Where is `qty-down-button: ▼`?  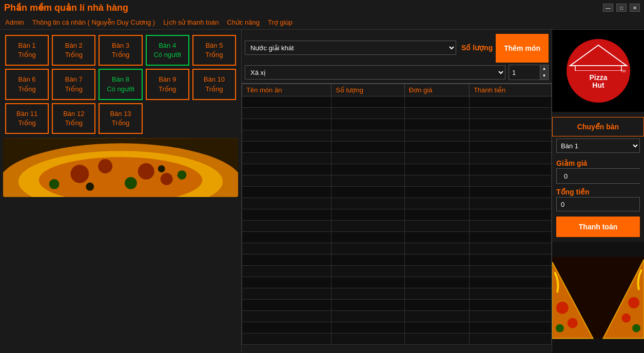
qty-down-button: ▼ is located at coordinates (544, 76).